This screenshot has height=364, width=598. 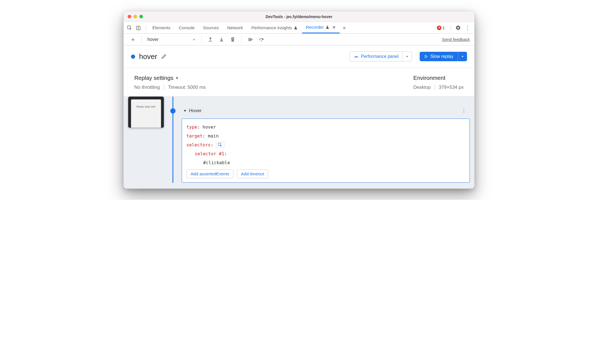 I want to click on import-icon, so click(x=222, y=40).